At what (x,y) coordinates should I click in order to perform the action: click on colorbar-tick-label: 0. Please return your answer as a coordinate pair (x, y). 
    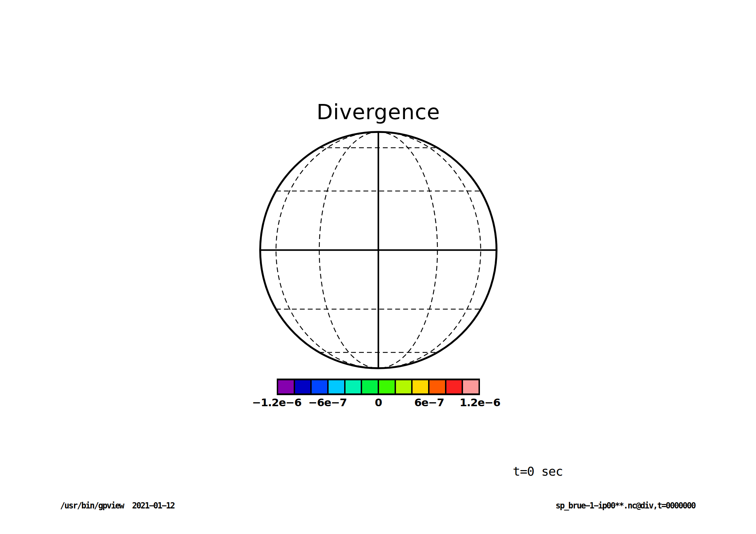
    Looking at the image, I should click on (379, 402).